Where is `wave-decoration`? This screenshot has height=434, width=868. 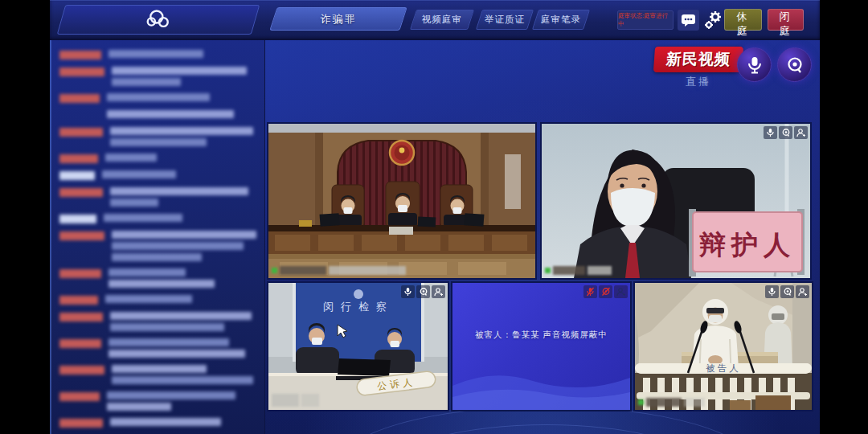 wave-decoration is located at coordinates (542, 382).